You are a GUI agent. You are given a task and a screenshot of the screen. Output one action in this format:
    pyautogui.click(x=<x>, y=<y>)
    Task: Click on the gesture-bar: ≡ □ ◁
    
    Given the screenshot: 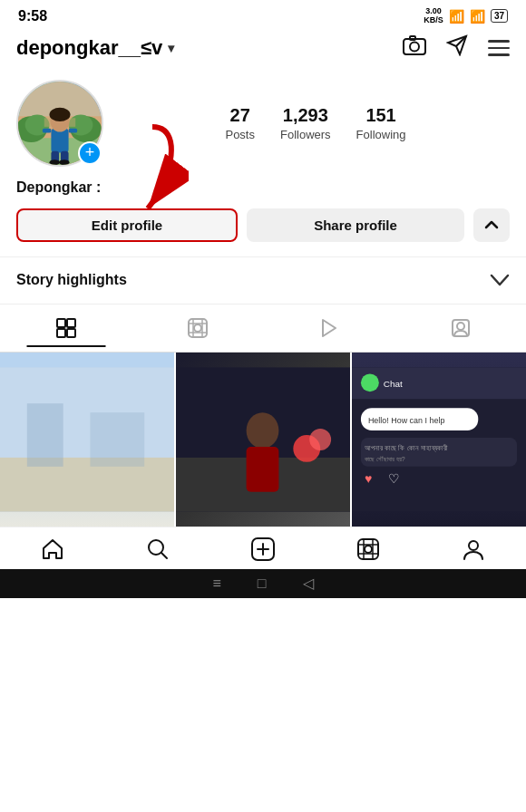 What is the action you would take?
    pyautogui.click(x=263, y=584)
    